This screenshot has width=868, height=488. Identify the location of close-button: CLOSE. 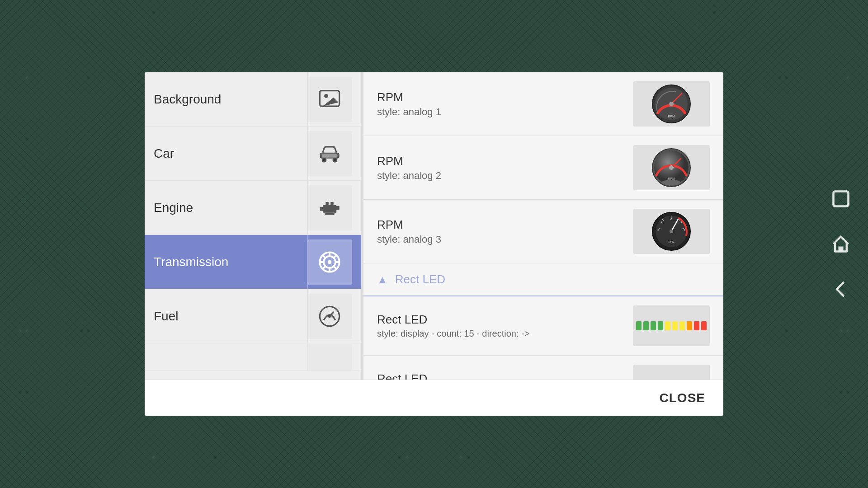
(683, 398).